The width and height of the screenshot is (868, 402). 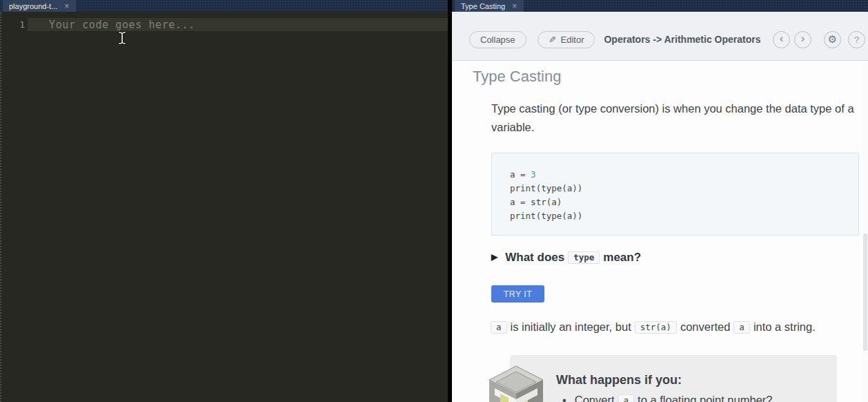 I want to click on help-button: ?, so click(x=857, y=40).